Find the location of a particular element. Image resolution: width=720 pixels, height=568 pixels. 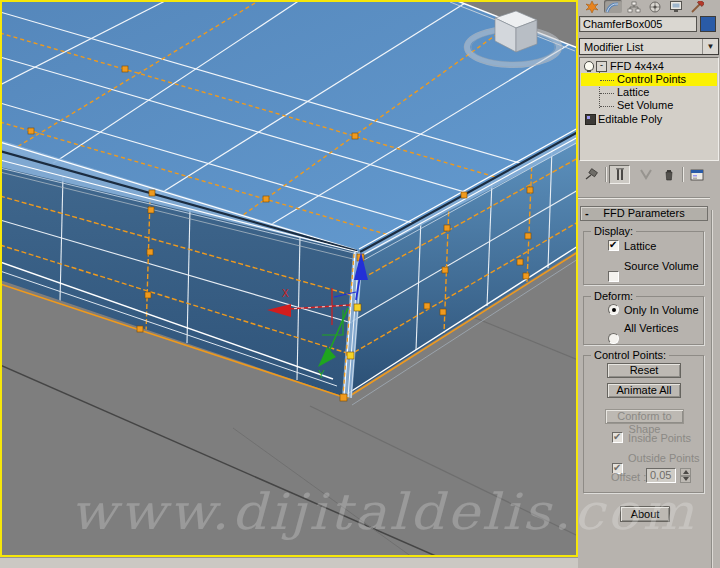

configure-modifier-sets-icon is located at coordinates (697, 175).